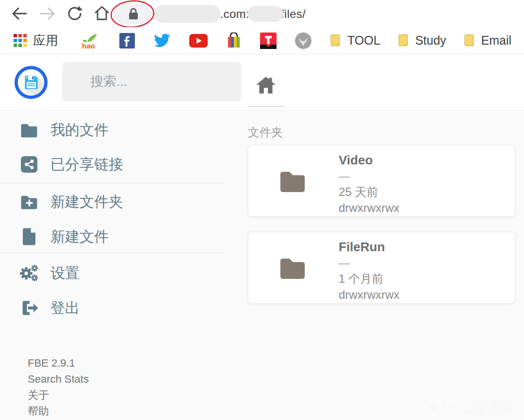 The height and width of the screenshot is (420, 524). Describe the element at coordinates (102, 14) in the screenshot. I see `home-button` at that location.